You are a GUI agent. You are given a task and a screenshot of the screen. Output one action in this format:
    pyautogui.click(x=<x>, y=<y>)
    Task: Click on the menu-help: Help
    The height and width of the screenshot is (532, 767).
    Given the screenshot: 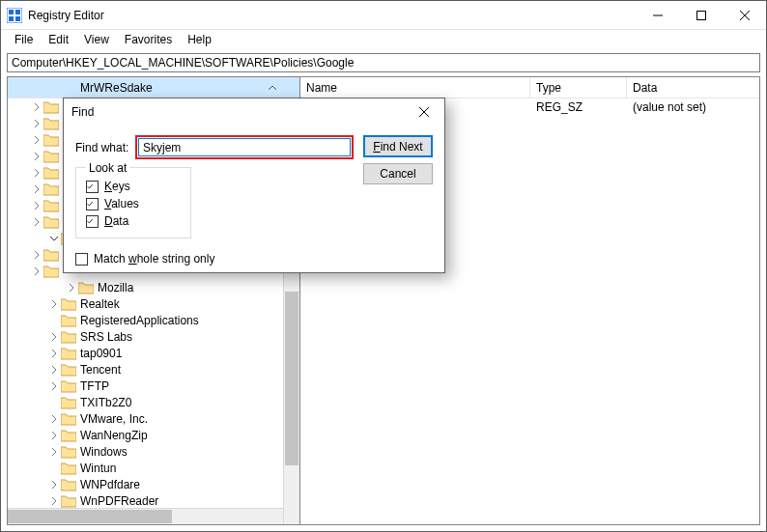 What is the action you would take?
    pyautogui.click(x=199, y=40)
    